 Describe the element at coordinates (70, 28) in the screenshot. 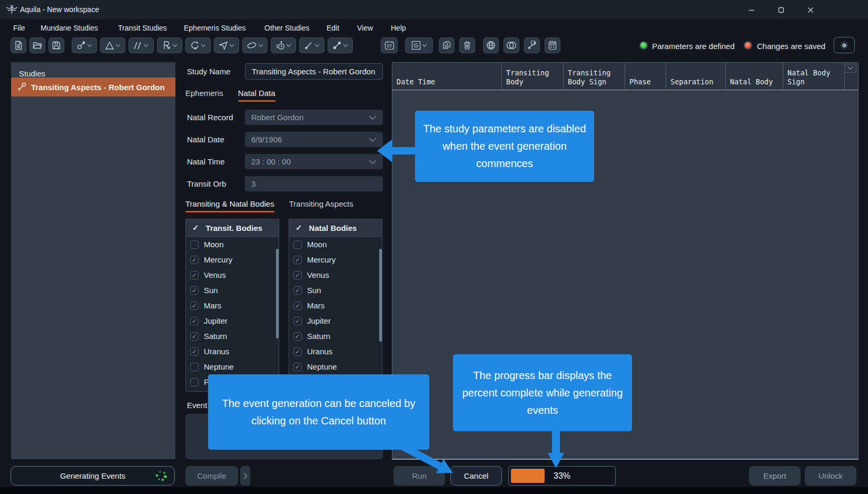

I see `menu-mundane-studies: Mundane Studies` at that location.